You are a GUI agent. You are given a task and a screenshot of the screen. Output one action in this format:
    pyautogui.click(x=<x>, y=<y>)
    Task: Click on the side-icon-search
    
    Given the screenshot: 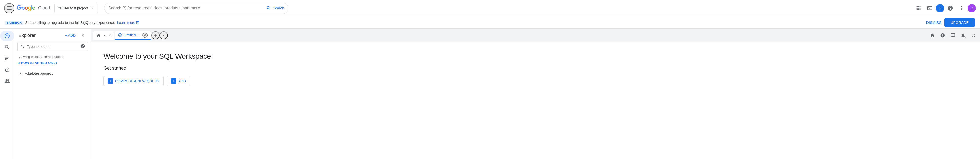 What is the action you would take?
    pyautogui.click(x=7, y=47)
    